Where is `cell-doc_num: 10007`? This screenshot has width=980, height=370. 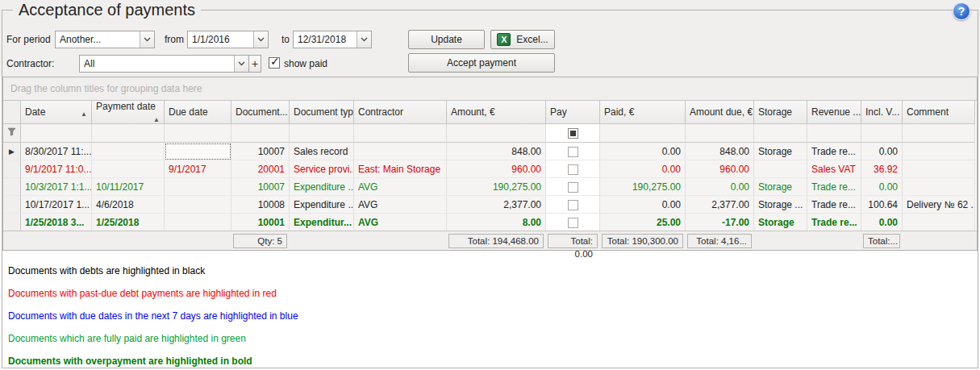
cell-doc_num: 10007 is located at coordinates (261, 187).